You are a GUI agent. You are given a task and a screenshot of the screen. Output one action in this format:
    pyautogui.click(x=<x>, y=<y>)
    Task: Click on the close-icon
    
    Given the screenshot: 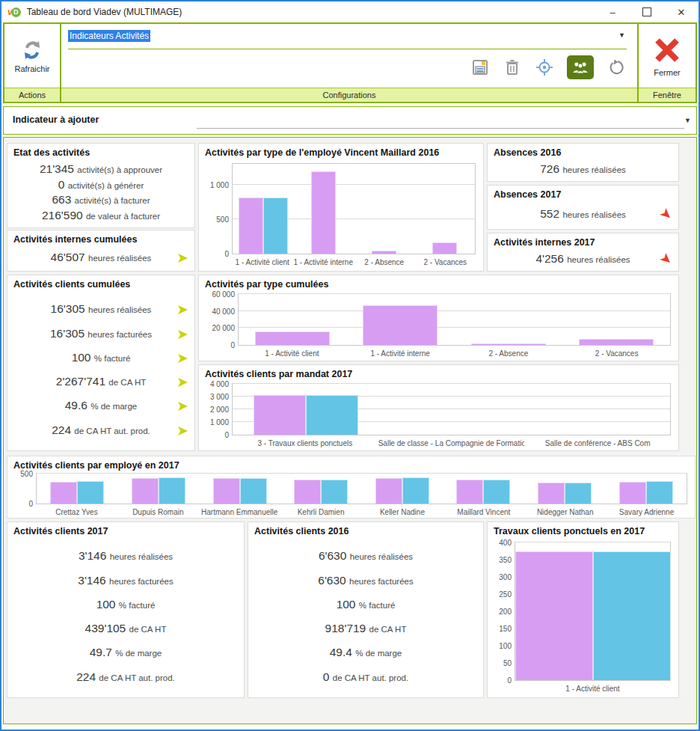 What is the action you would take?
    pyautogui.click(x=667, y=50)
    